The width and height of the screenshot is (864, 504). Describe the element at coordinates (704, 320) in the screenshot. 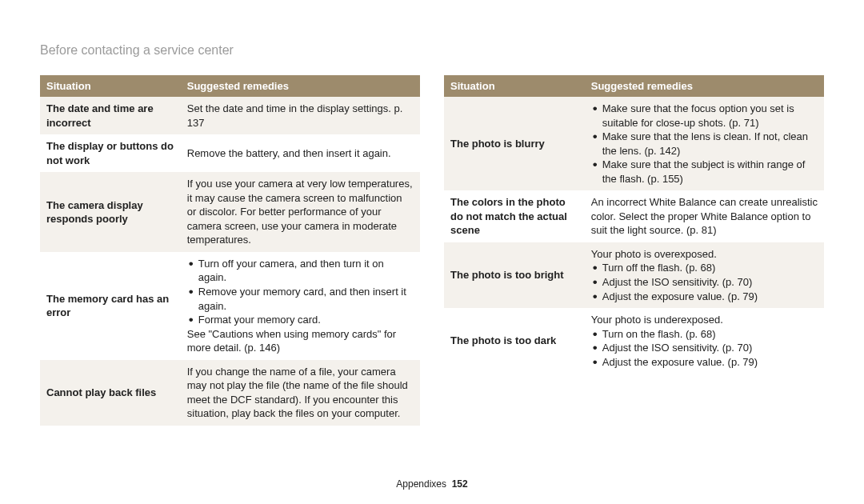

I see `remedy-line: Your photo is underexposed.` at that location.